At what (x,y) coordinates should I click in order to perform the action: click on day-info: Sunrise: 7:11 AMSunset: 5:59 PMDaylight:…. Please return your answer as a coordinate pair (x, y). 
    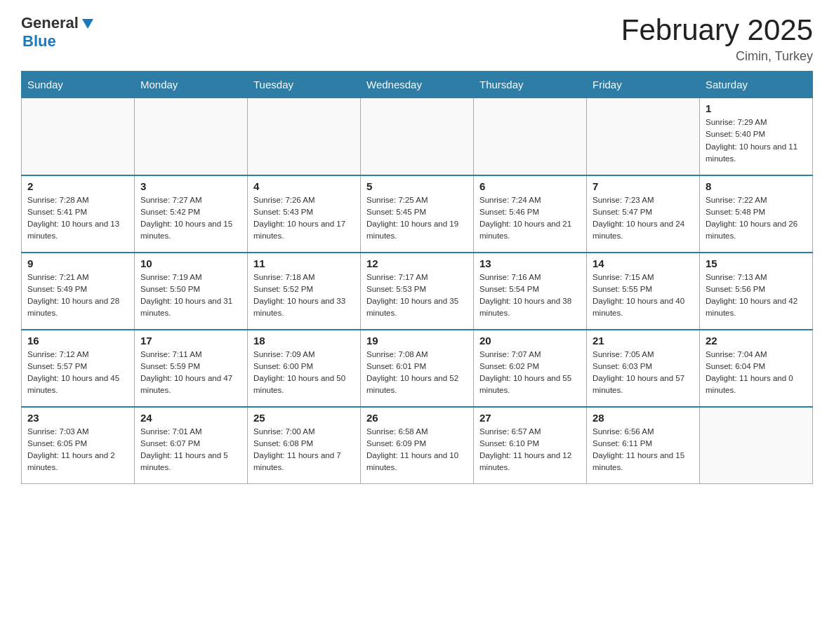
    Looking at the image, I should click on (191, 373).